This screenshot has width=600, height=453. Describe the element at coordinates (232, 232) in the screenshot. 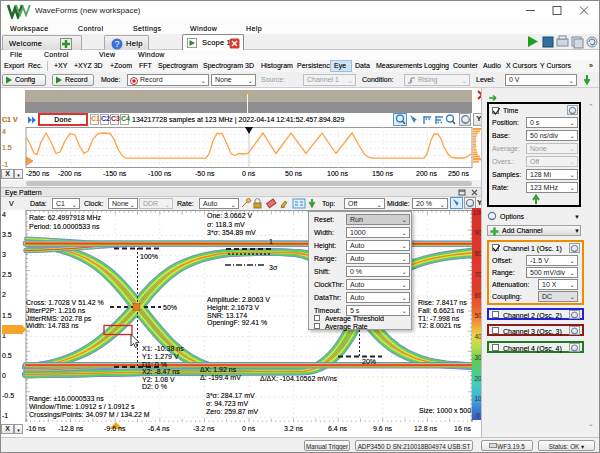

I see `svg-text: 3*σ: 354.89 mV` at that location.